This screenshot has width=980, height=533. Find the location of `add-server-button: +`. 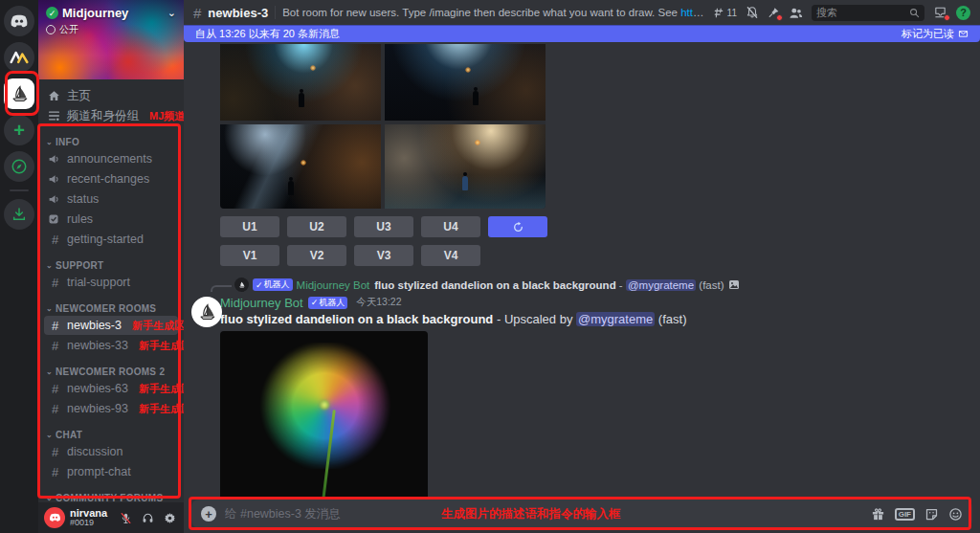

add-server-button: + is located at coordinates (19, 130).